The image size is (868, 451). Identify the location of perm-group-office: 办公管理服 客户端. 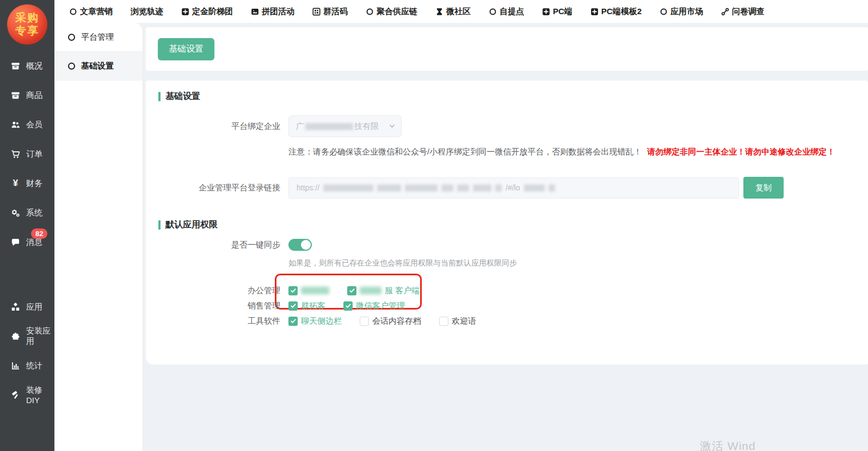
(507, 291).